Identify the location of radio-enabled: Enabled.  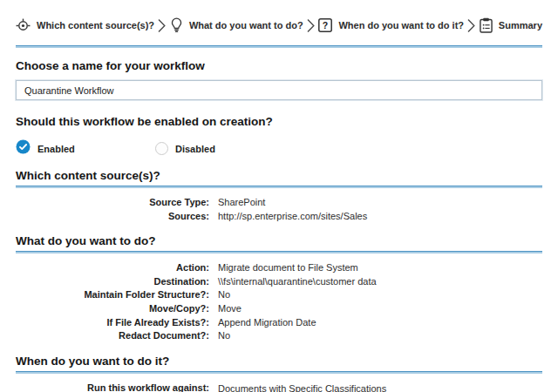
(85, 148).